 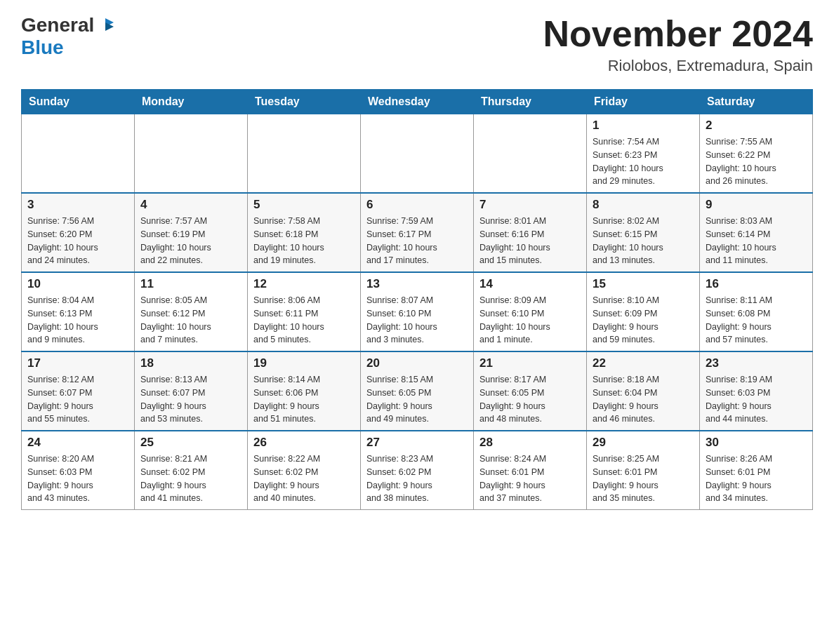 I want to click on calendar-week-row: 1Sunrise: 7:54 AMSunset: 6:23 PMDaylight…, so click(x=417, y=154).